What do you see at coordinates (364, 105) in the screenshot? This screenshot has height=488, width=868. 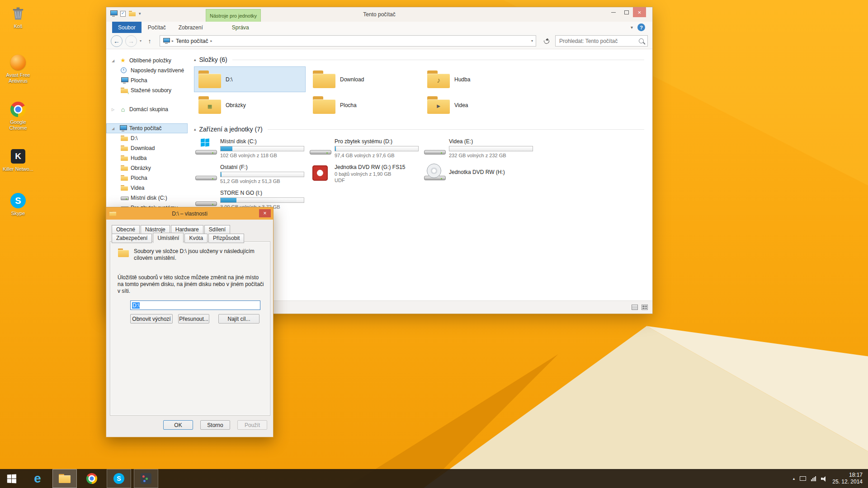 I see `folder-tile-desktop: Plocha` at bounding box center [364, 105].